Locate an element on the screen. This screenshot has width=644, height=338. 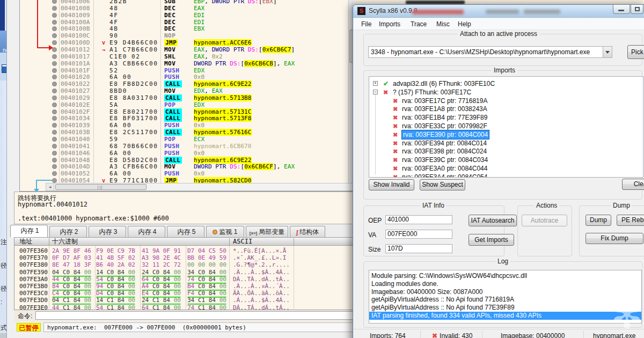
disasm-row: 0040104DA3 CFB66C00MOVDWORD PTR DS:[0x6C… is located at coordinates (187, 166).